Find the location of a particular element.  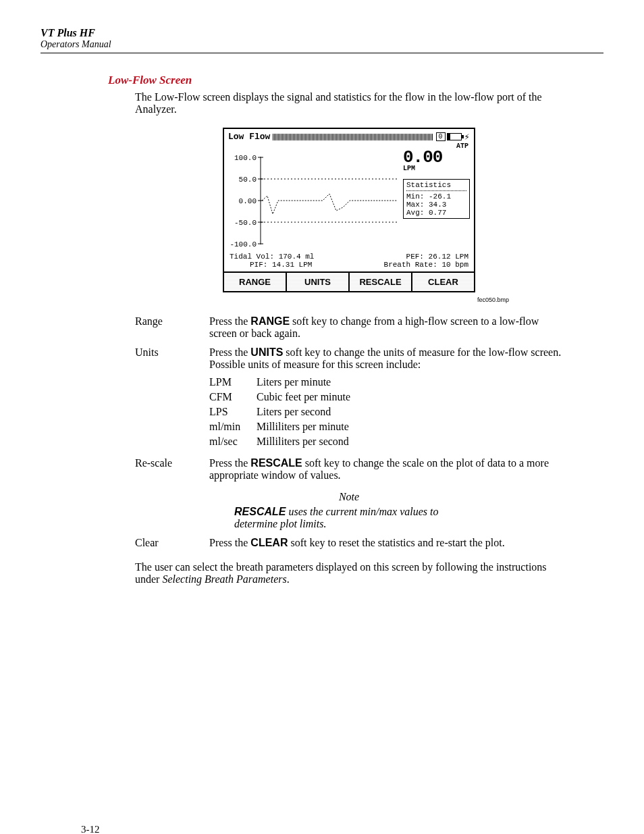

lcd-params: Tidal Vol: 170.4 ml PEF: 26.12 LPM PIF: … is located at coordinates (349, 261).